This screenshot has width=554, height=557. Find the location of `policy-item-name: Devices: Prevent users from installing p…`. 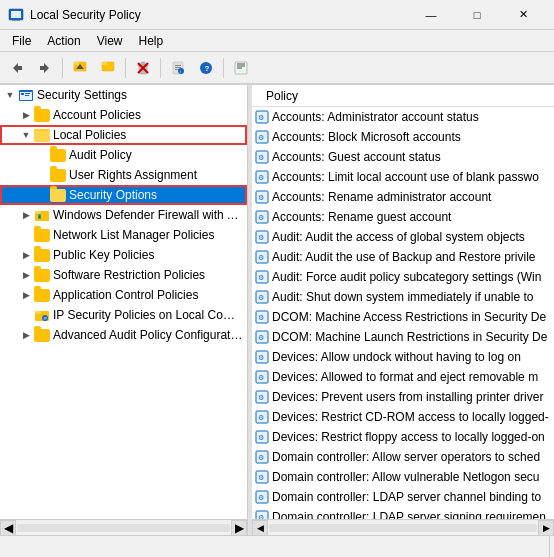

policy-item-name: Devices: Prevent users from installing p… is located at coordinates (411, 397).